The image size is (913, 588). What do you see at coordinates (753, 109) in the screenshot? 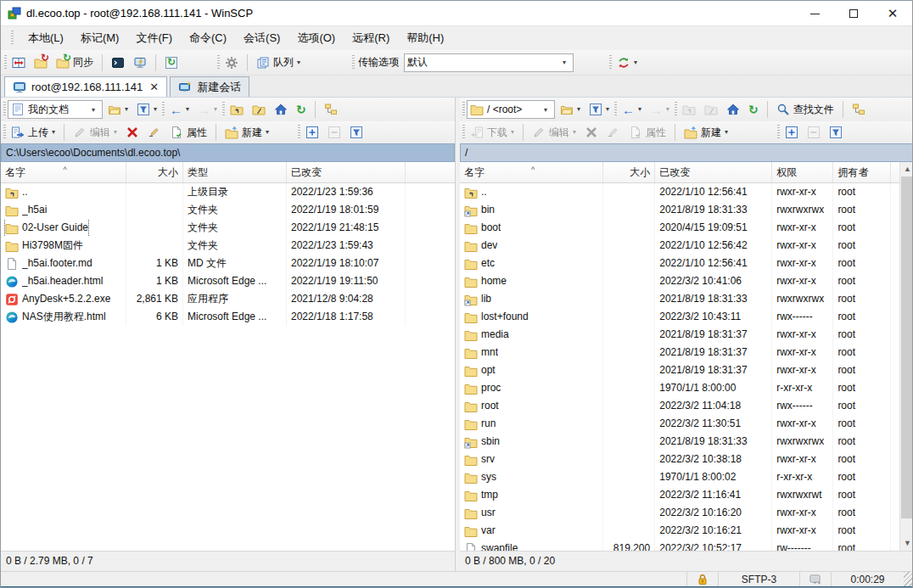
I see `remote-refresh-button: ↻` at bounding box center [753, 109].